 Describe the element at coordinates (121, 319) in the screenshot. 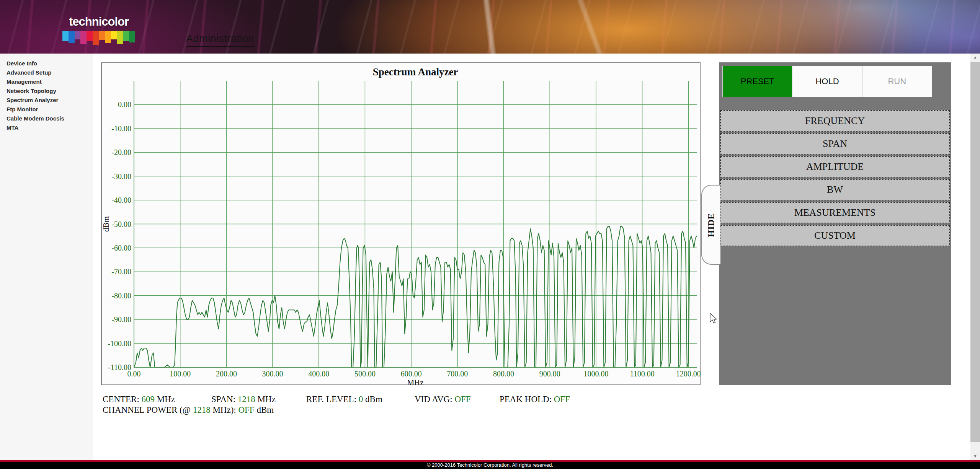

I see `y-tick-label: -90.00` at that location.